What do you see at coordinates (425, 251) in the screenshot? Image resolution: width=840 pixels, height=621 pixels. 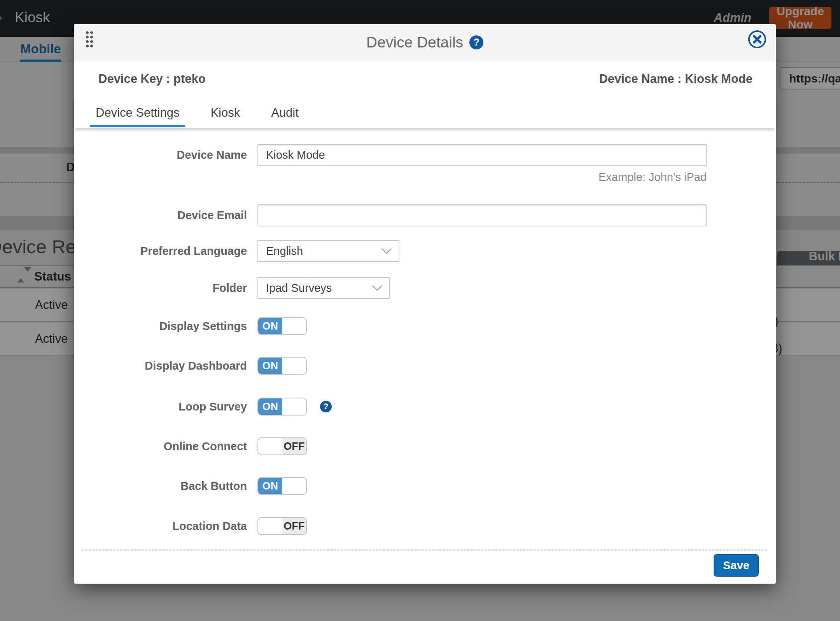 I see `preferred-language-row: Preferred Language English` at bounding box center [425, 251].